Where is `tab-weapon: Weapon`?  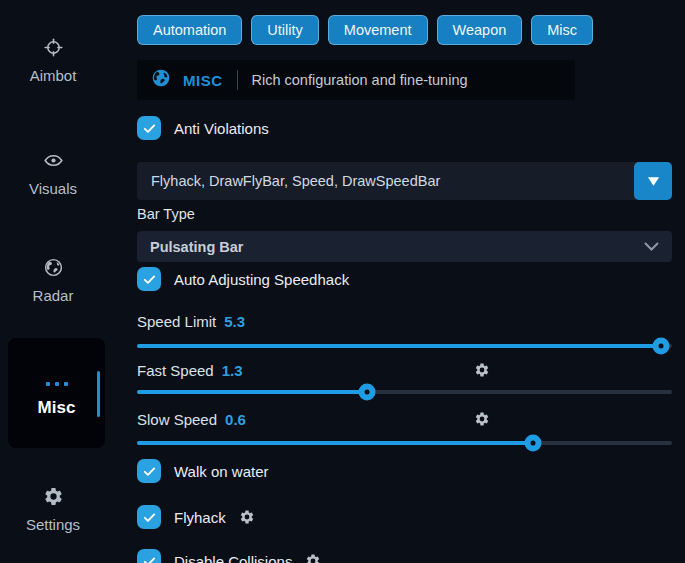
tab-weapon: Weapon is located at coordinates (480, 30).